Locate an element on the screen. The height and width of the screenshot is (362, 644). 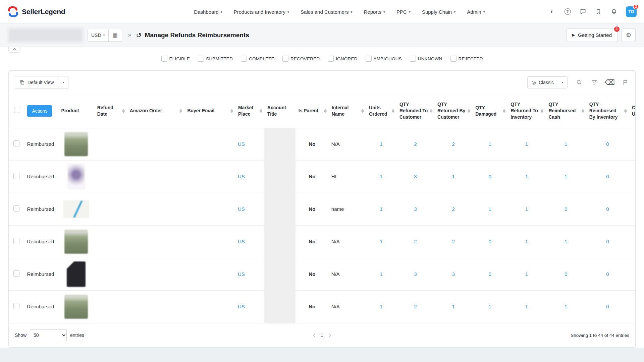
gear-icon is located at coordinates (629, 35).